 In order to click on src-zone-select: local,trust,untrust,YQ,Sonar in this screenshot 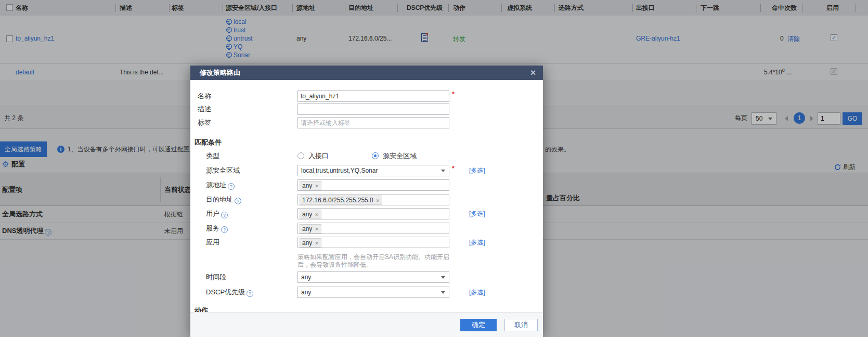, I will do `click(373, 171)`.